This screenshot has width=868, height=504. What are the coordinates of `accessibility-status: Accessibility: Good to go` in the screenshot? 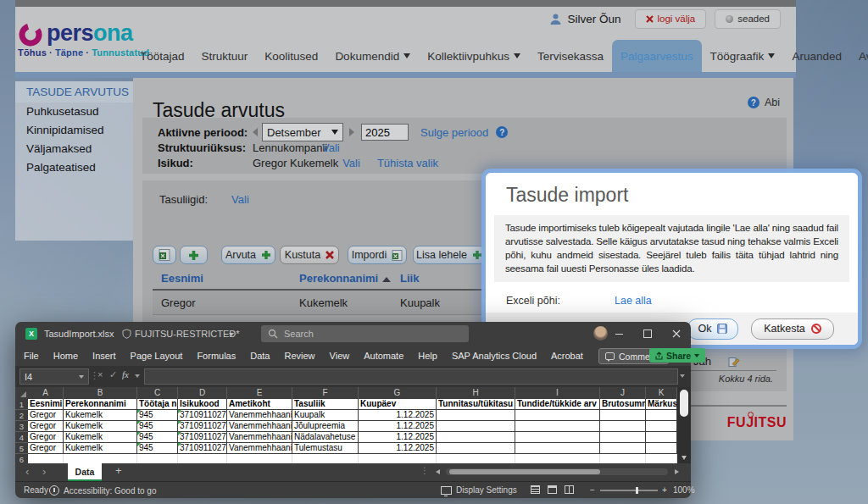 It's located at (103, 490).